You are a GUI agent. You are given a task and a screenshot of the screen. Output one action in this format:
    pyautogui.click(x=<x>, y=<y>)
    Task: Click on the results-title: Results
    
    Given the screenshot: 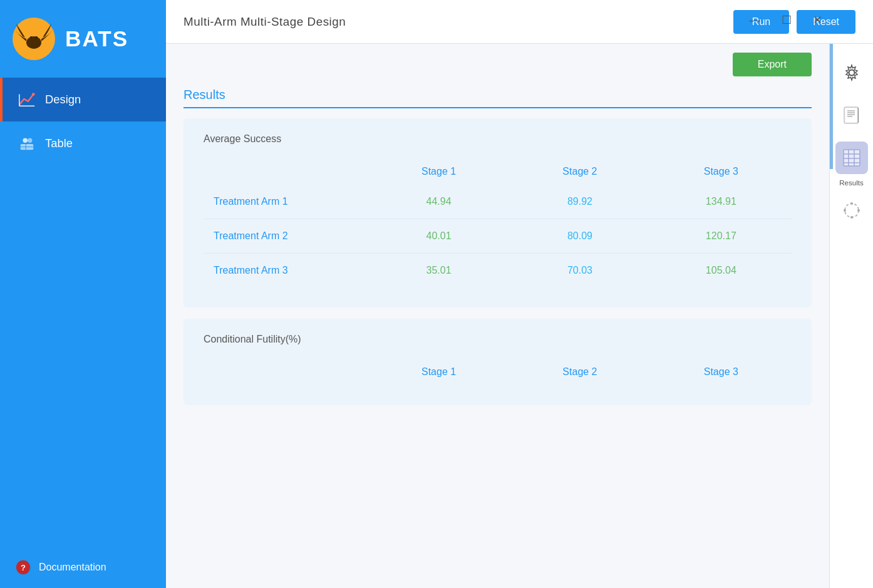 What is the action you would take?
    pyautogui.click(x=497, y=98)
    